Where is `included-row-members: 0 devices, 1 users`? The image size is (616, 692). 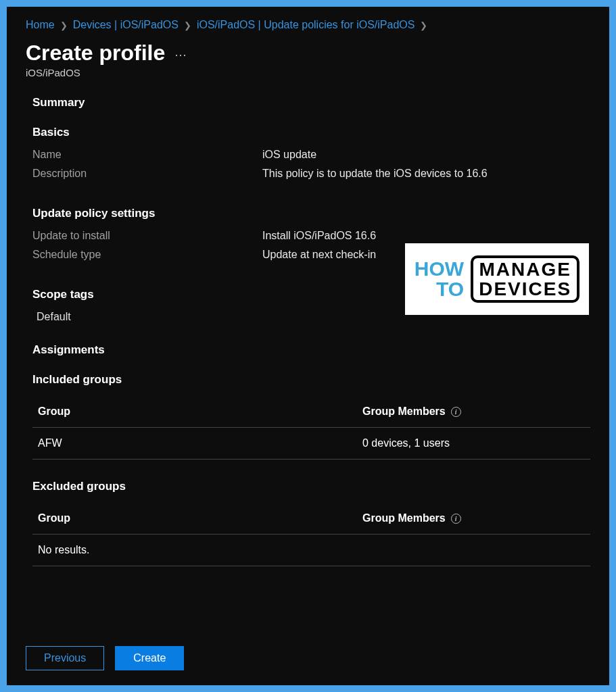
included-row-members: 0 devices, 1 users is located at coordinates (473, 443).